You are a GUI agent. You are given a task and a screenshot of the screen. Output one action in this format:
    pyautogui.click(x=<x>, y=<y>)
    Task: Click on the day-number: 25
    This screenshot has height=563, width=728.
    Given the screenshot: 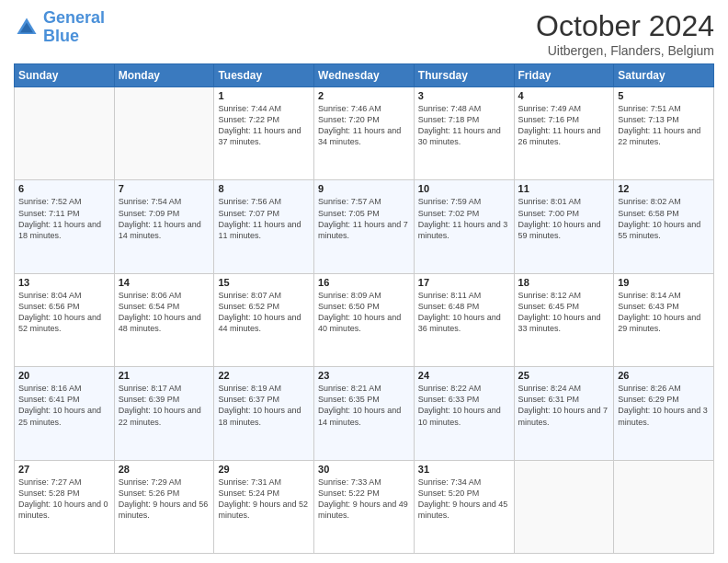 What is the action you would take?
    pyautogui.click(x=564, y=375)
    